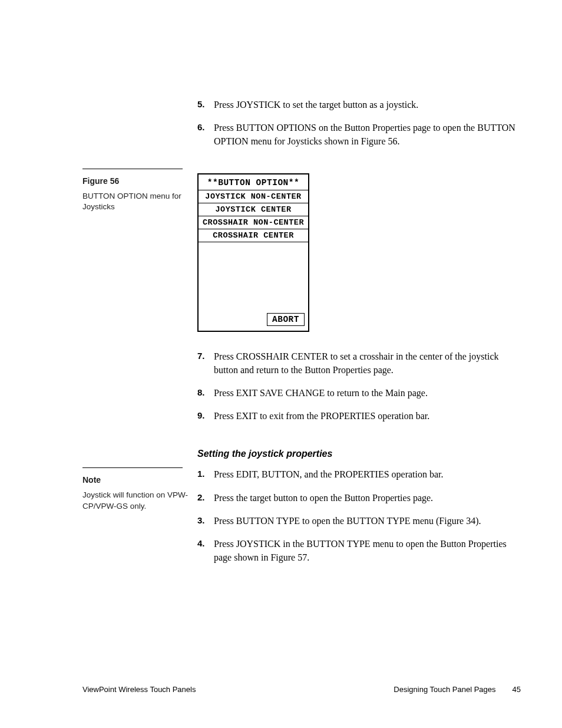  I want to click on step-item: 6. Press BUTTON OPTIONS on the Button Pr…, so click(359, 134).